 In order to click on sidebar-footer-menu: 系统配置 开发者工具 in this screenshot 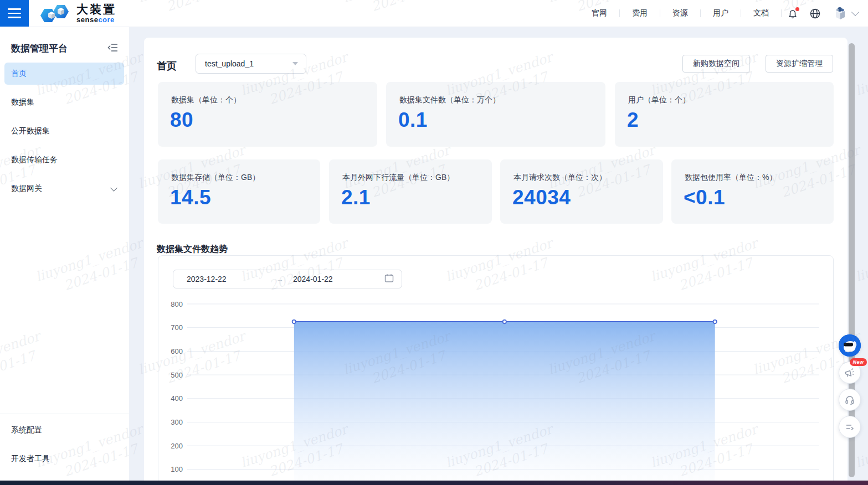, I will do `click(64, 448)`.